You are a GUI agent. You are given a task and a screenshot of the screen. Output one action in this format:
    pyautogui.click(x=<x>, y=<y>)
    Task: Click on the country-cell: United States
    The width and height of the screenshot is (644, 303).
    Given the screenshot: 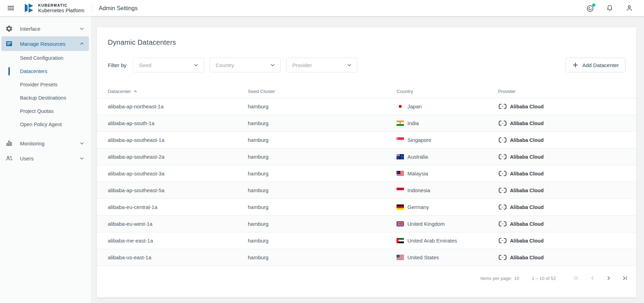 What is the action you would take?
    pyautogui.click(x=447, y=257)
    